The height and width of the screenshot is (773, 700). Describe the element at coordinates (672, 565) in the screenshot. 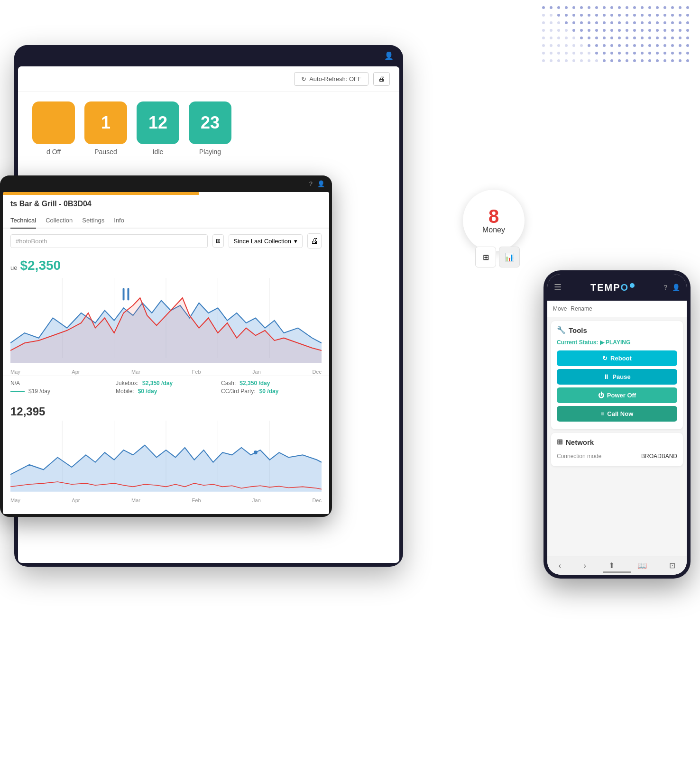

I see `tabs-button: ⊡` at that location.